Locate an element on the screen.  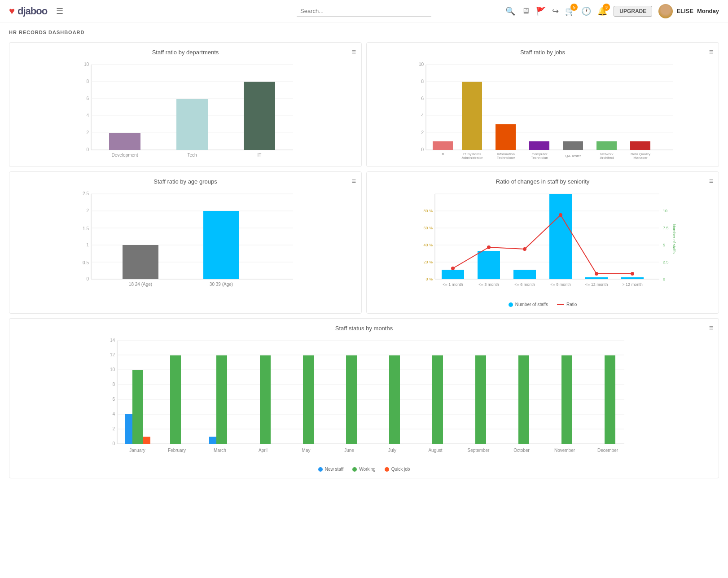
jobs-chart-title: Staff ratio by jobs is located at coordinates (543, 52).